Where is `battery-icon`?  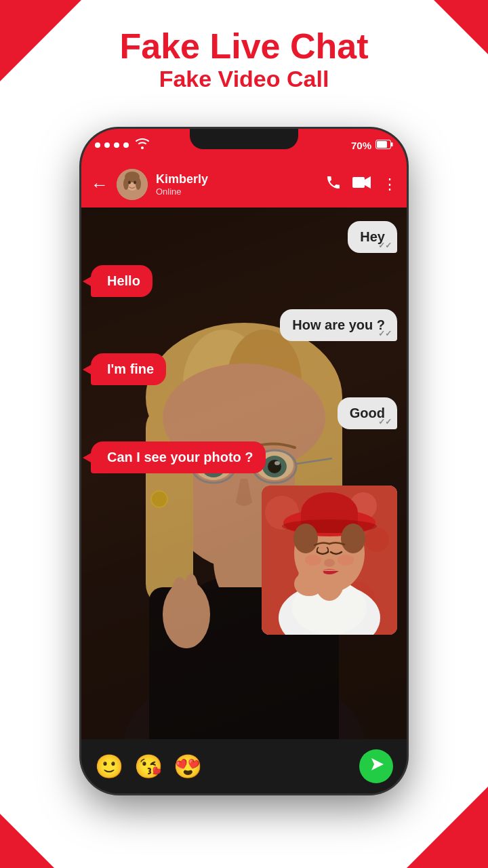 battery-icon is located at coordinates (384, 145).